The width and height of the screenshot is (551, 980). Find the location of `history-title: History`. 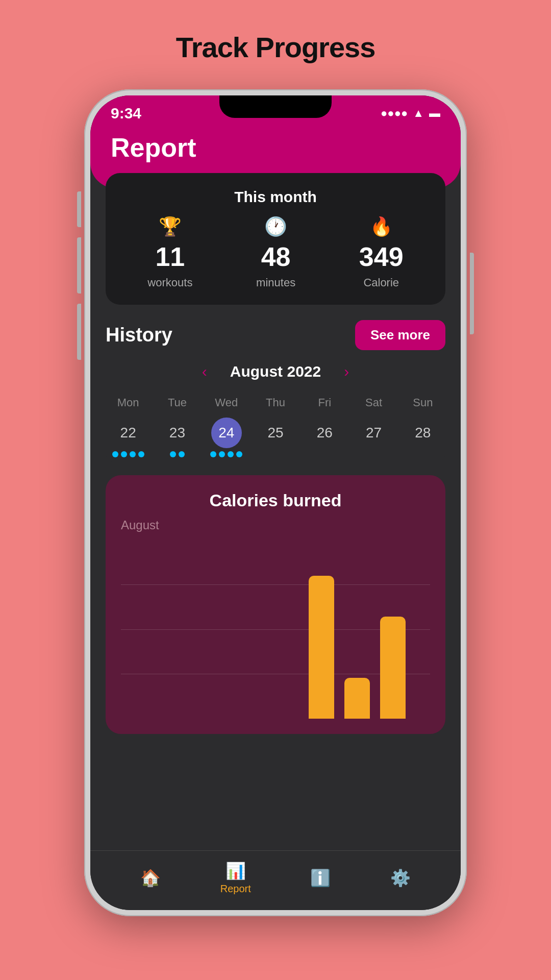

history-title: History is located at coordinates (139, 335).